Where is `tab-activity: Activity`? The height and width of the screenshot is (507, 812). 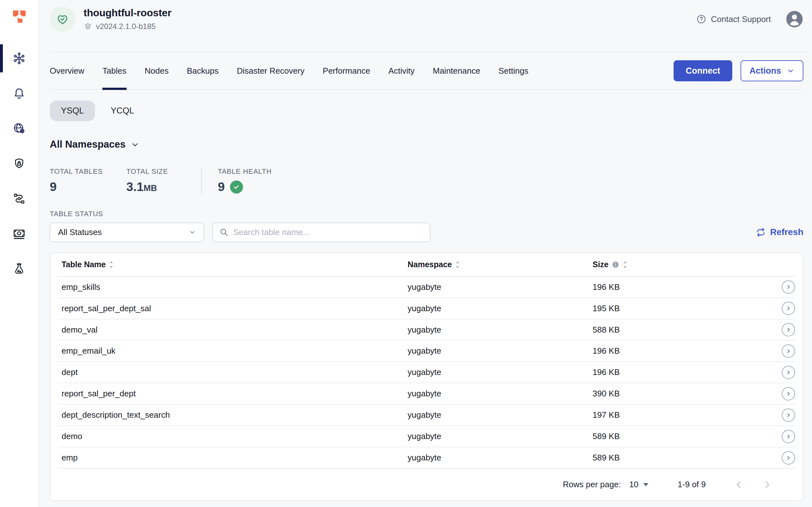 tab-activity: Activity is located at coordinates (401, 71).